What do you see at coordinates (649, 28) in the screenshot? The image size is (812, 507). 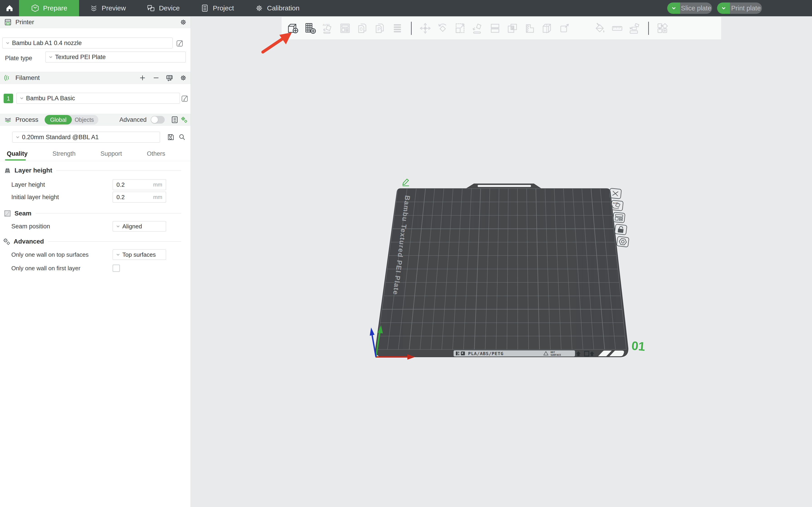 I see `toolbar-separator` at bounding box center [649, 28].